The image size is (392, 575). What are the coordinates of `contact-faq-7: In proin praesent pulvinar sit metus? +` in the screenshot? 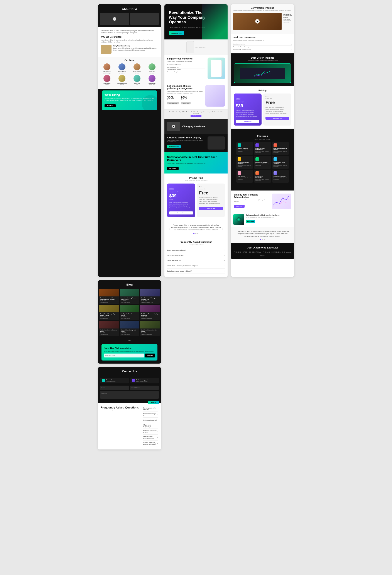 It's located at (151, 443).